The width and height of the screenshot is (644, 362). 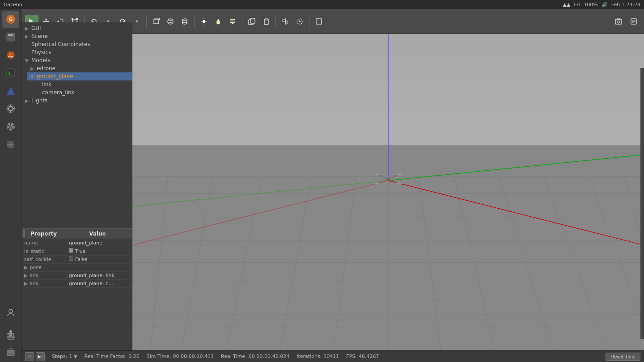 I want to click on spot-light-btn, so click(x=218, y=21).